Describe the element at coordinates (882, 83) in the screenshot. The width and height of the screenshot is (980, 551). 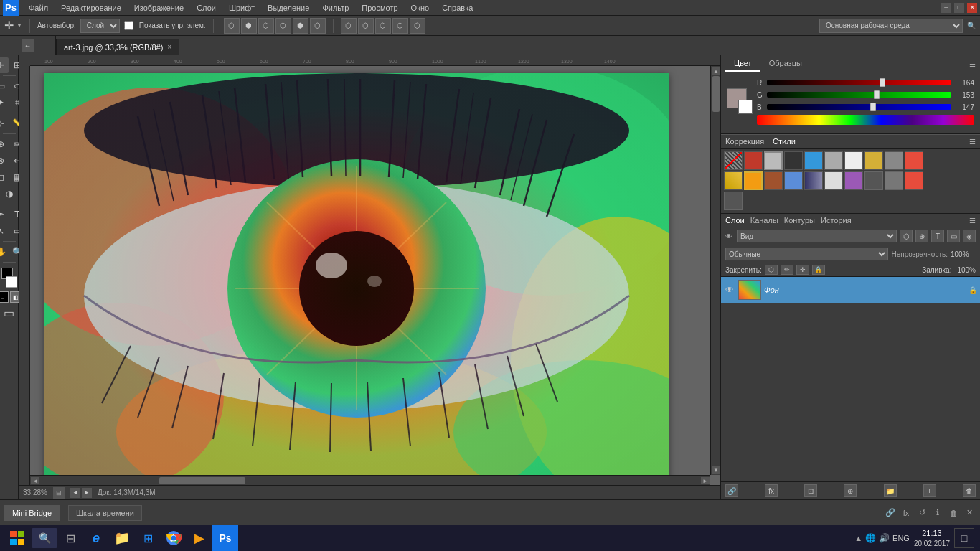
I see `r-slider-thumb` at that location.